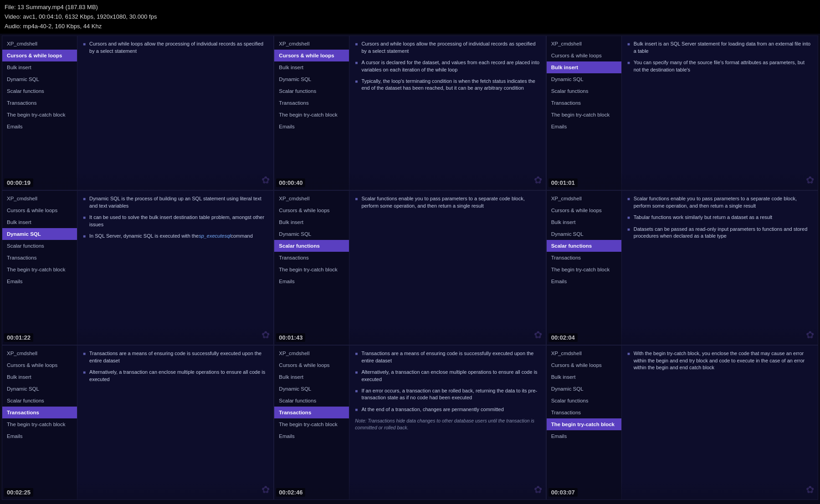 Image resolution: width=820 pixels, height=504 pixels. Describe the element at coordinates (447, 66) in the screenshot. I see `bullet-item: A cursor is declared for the dataset, an…` at that location.